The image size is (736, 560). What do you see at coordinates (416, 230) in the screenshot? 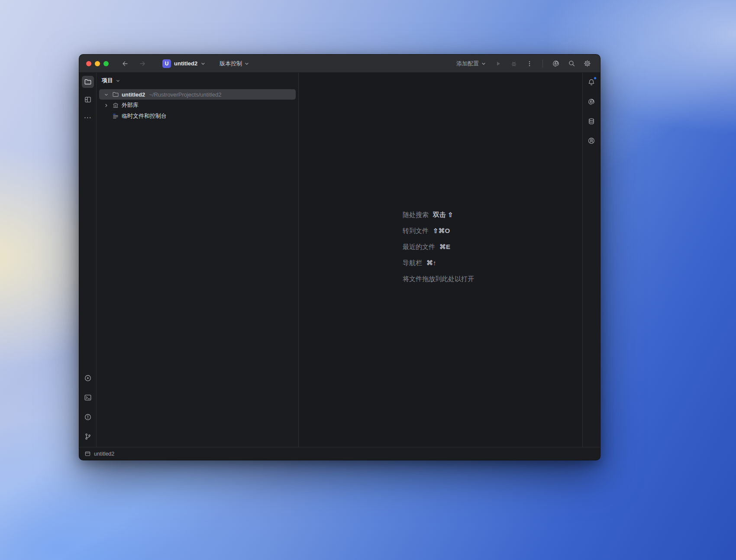
I see `shortcut-label: 转到文件` at bounding box center [416, 230].